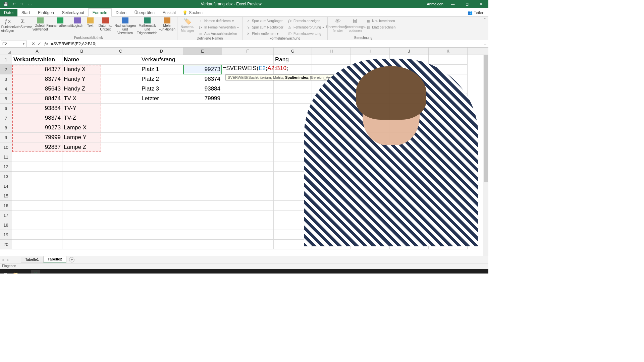 The width and height of the screenshot is (644, 362). I want to click on row-header: 4, so click(6, 89).